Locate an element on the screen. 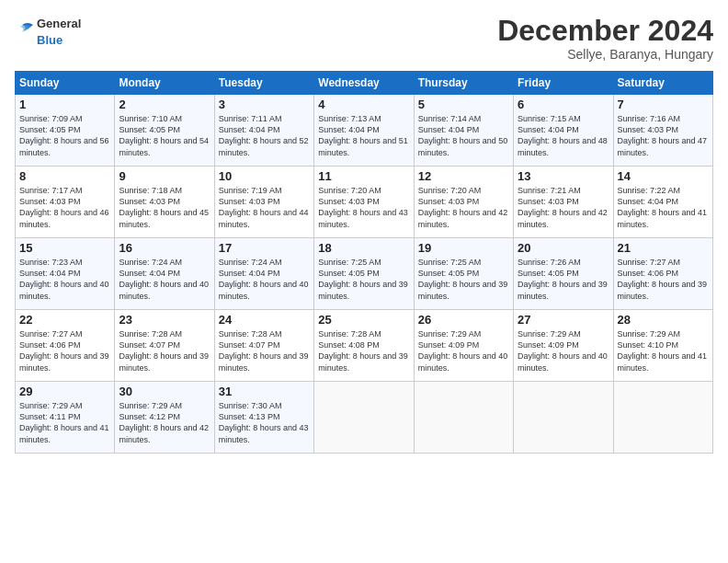  calendar-cell: 22 Sunrise: 7:27 AM Sunset: 4:06 PM Dayl… is located at coordinates (65, 346).